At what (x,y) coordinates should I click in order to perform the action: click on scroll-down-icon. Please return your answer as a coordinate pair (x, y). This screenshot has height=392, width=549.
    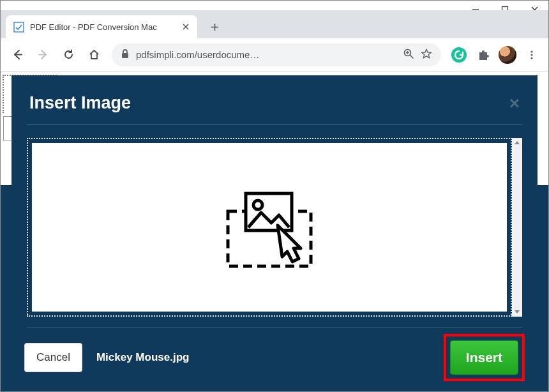
    Looking at the image, I should click on (517, 312).